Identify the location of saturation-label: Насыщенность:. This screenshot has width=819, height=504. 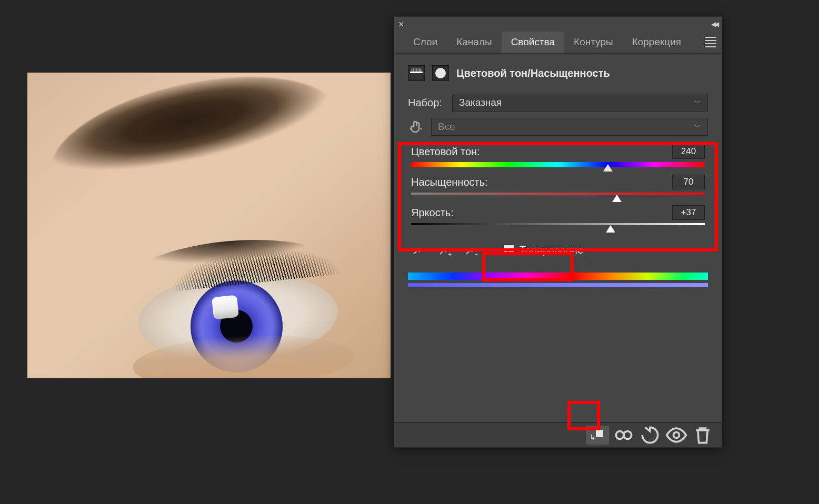
(450, 182).